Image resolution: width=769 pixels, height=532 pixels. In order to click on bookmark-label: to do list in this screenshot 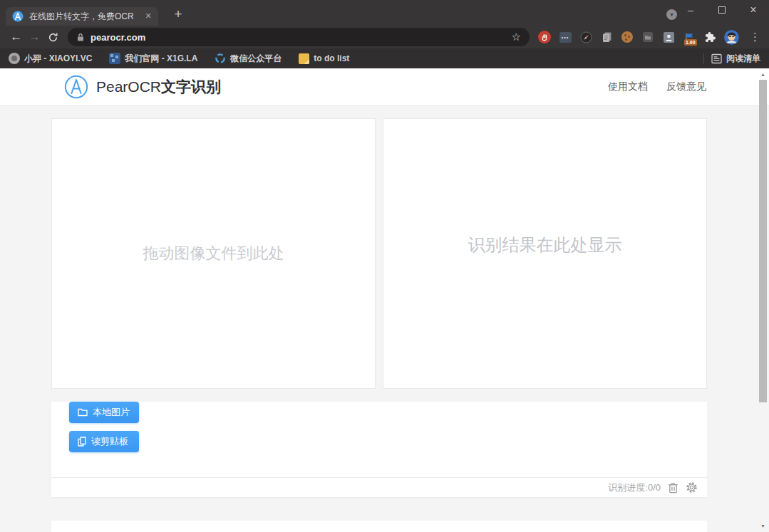, I will do `click(331, 58)`.